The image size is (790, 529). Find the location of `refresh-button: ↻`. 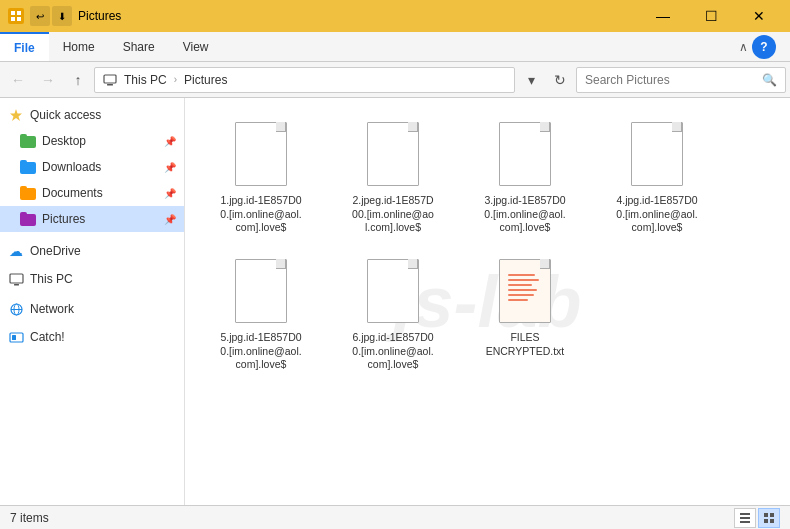

refresh-button: ↻ is located at coordinates (560, 80).